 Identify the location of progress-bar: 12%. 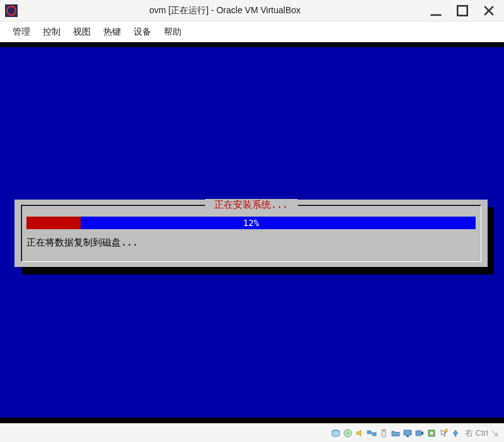
(251, 223).